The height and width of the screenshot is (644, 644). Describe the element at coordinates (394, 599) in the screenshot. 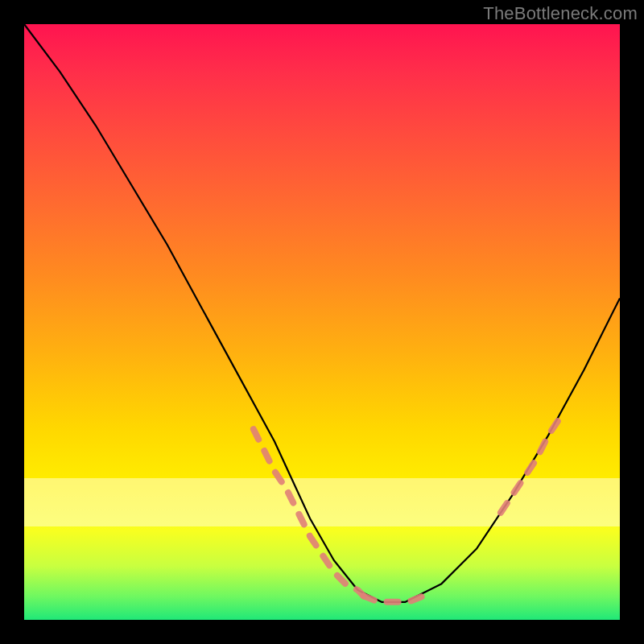

I see `series-highlight-valley-flat` at that location.